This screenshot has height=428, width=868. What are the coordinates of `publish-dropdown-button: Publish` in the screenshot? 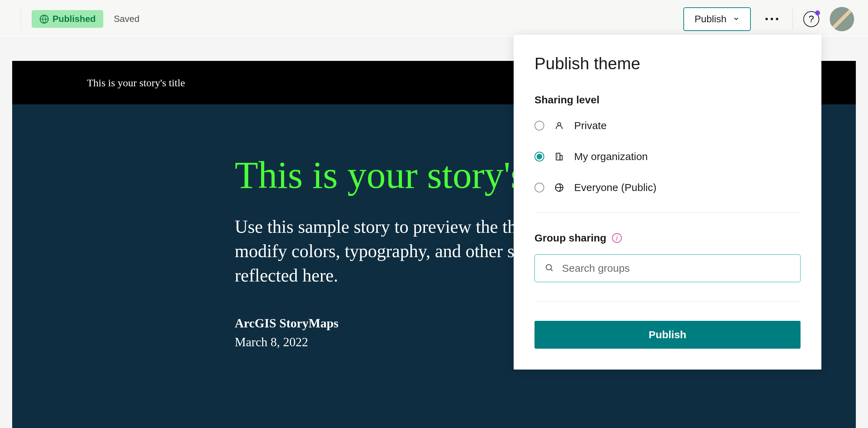 It's located at (717, 19).